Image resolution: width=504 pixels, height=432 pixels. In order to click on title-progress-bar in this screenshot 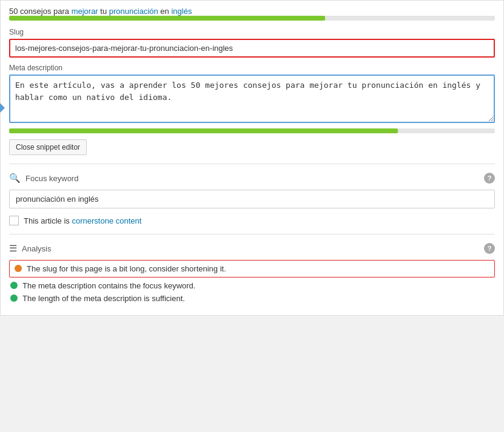, I will do `click(167, 18)`.